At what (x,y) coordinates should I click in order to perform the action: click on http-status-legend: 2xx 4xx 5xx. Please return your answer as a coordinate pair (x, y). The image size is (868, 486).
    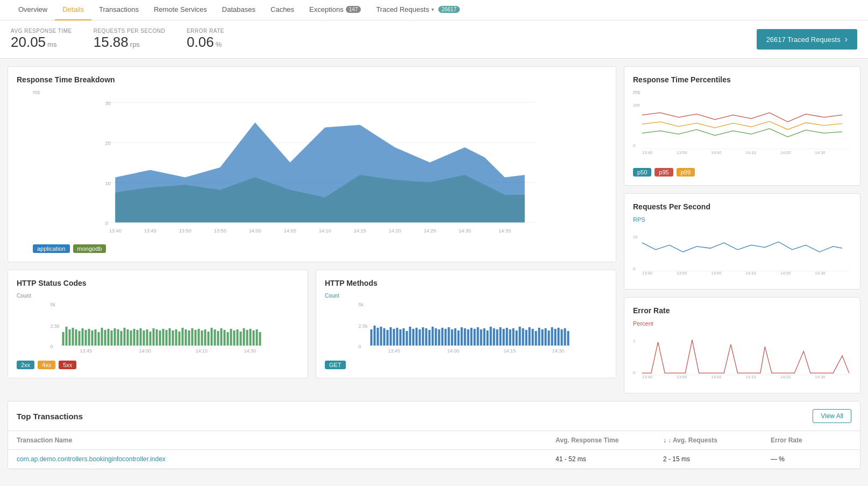
    Looking at the image, I should click on (158, 365).